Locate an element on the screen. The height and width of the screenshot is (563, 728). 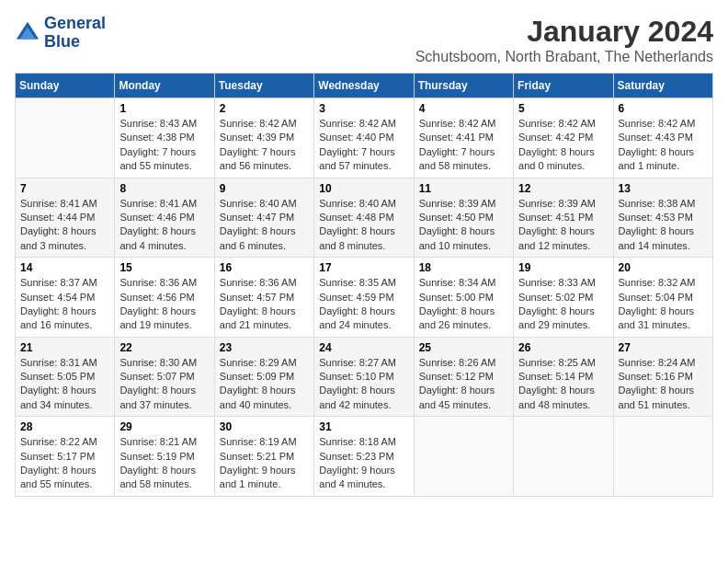
day-number: 24 is located at coordinates (364, 348).